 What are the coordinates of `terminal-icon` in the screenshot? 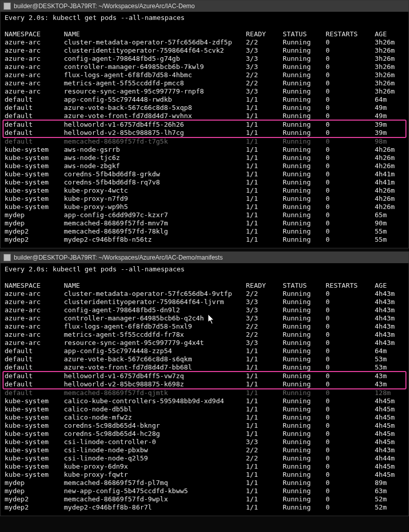 It's located at (7, 258).